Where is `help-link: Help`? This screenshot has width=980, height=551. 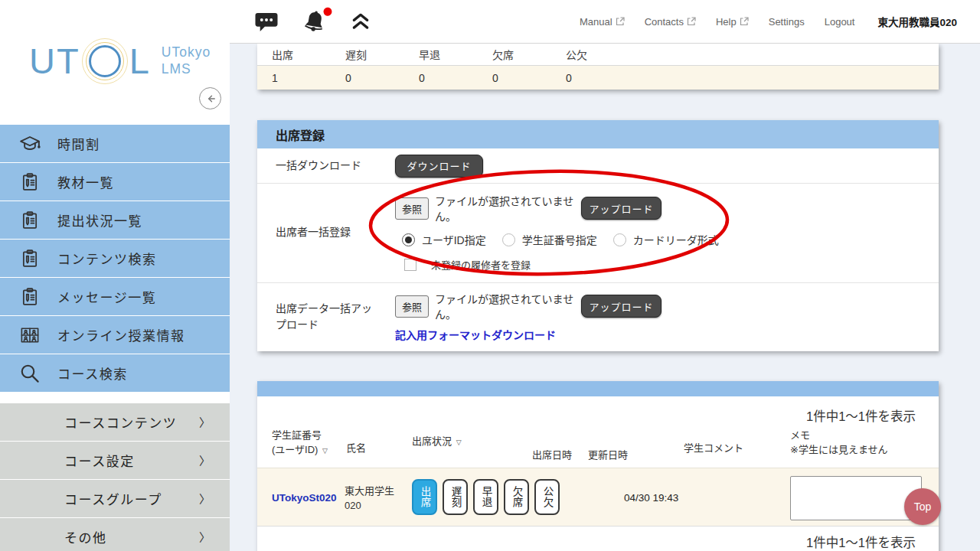
help-link: Help is located at coordinates (732, 21).